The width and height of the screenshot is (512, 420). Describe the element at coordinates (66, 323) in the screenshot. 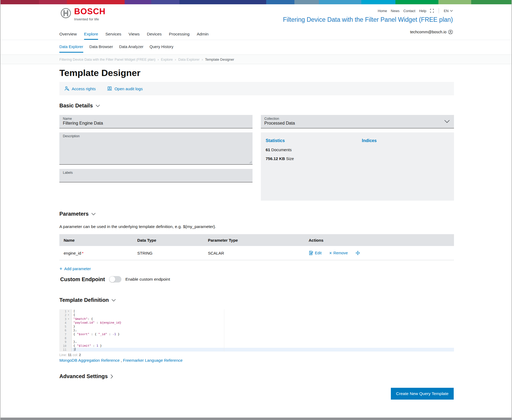

I see `editor-gutter: 4` at that location.